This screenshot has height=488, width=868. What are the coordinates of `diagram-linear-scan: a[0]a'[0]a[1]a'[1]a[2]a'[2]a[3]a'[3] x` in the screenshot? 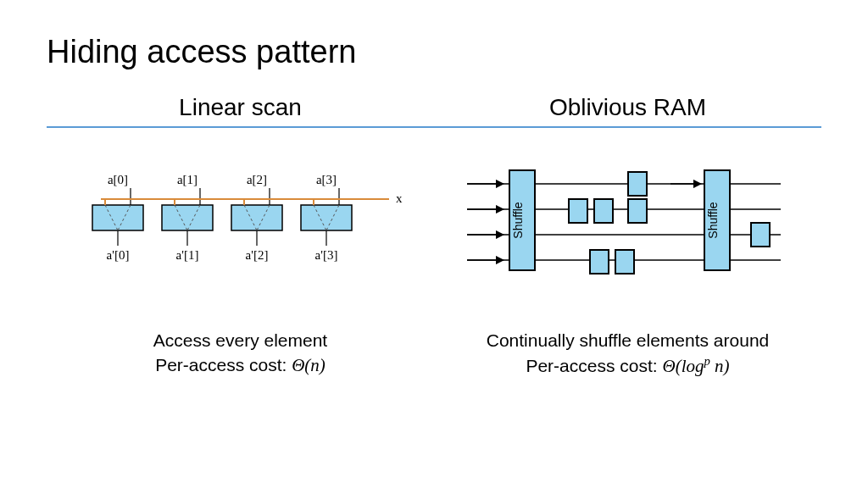 It's located at (241, 222).